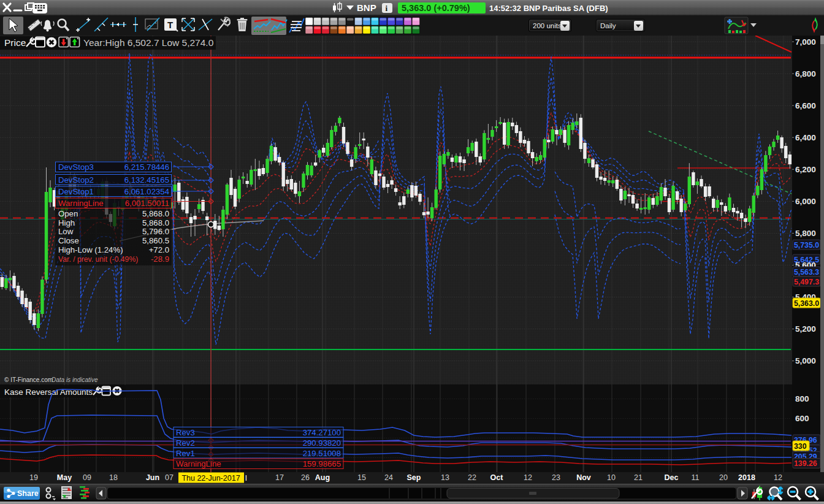 This screenshot has width=824, height=504. What do you see at coordinates (148, 43) in the screenshot?
I see `svg-text: Year:High 6,502.7 Low 5,274.0` at bounding box center [148, 43].